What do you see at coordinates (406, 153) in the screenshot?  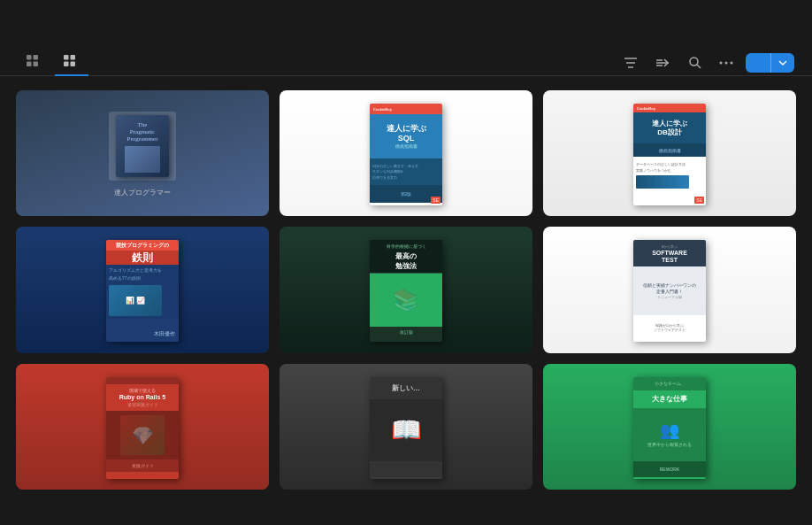 I see `book-card-2: CookieBoy 達人に学ぶSQL 徹底指南書 SQLの正しい書き方・考え方 …` at bounding box center [406, 153].